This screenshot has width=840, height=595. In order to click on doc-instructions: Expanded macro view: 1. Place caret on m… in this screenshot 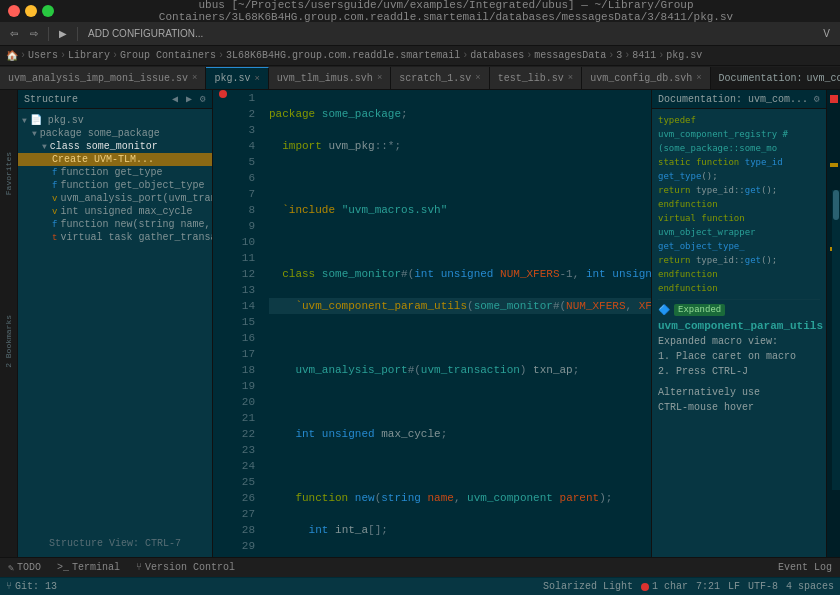, I will do `click(739, 356)`.